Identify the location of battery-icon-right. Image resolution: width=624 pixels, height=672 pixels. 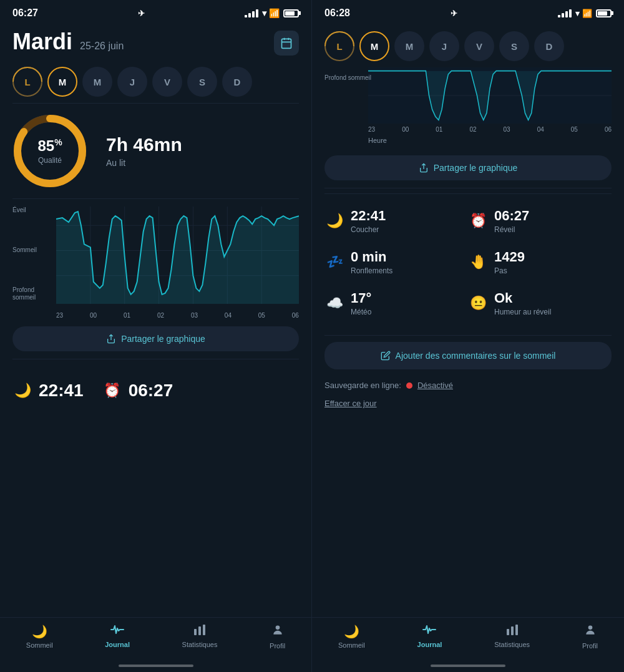
(604, 14).